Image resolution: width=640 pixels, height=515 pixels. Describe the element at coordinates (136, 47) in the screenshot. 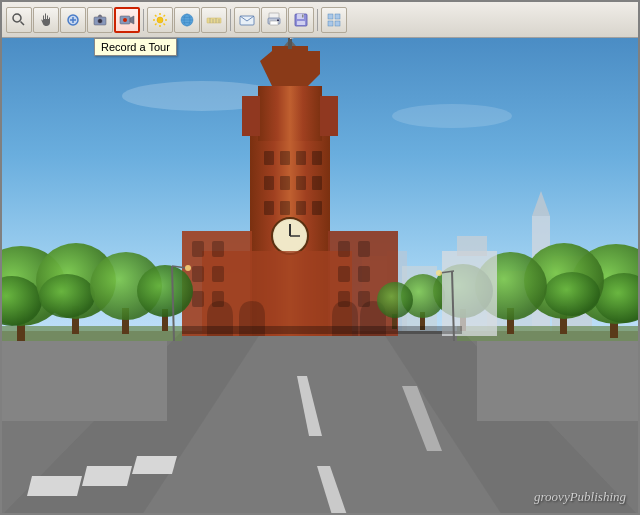

I see `tooltip-record-tour: Record a Tour` at that location.